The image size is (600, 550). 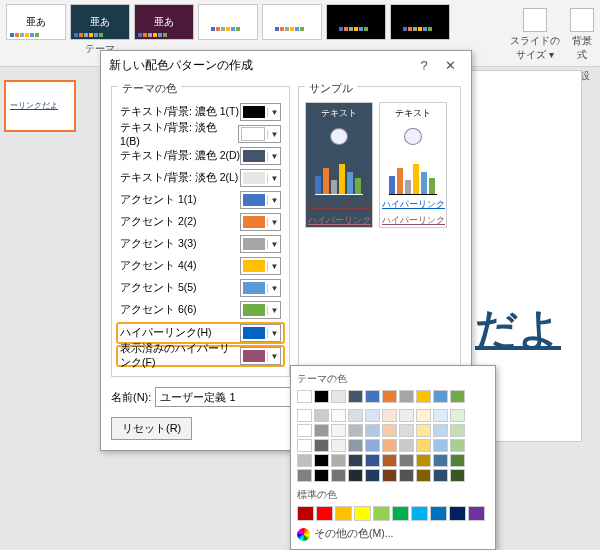 What do you see at coordinates (158, 310) in the screenshot?
I see `color-row-label: アクセント 6(6)` at bounding box center [158, 310].